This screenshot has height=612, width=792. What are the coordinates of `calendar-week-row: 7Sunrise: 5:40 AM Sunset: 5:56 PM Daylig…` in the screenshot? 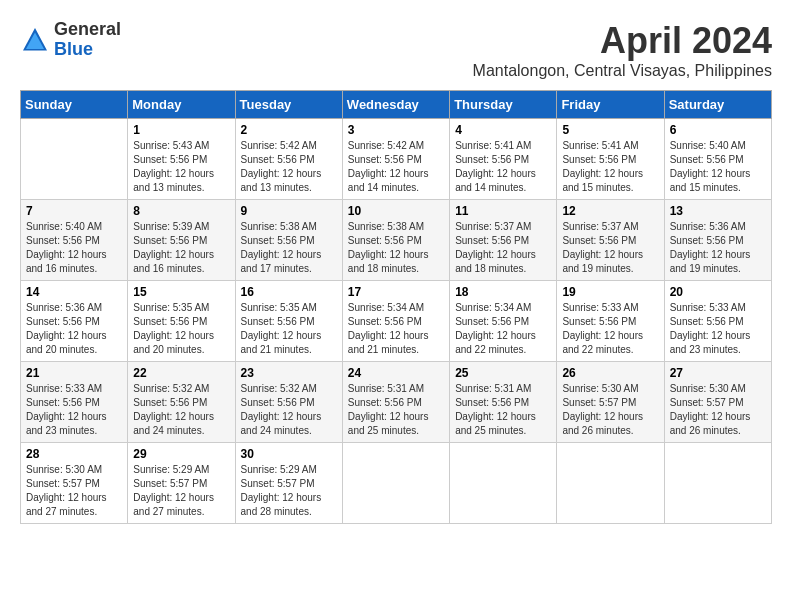 It's located at (396, 240).